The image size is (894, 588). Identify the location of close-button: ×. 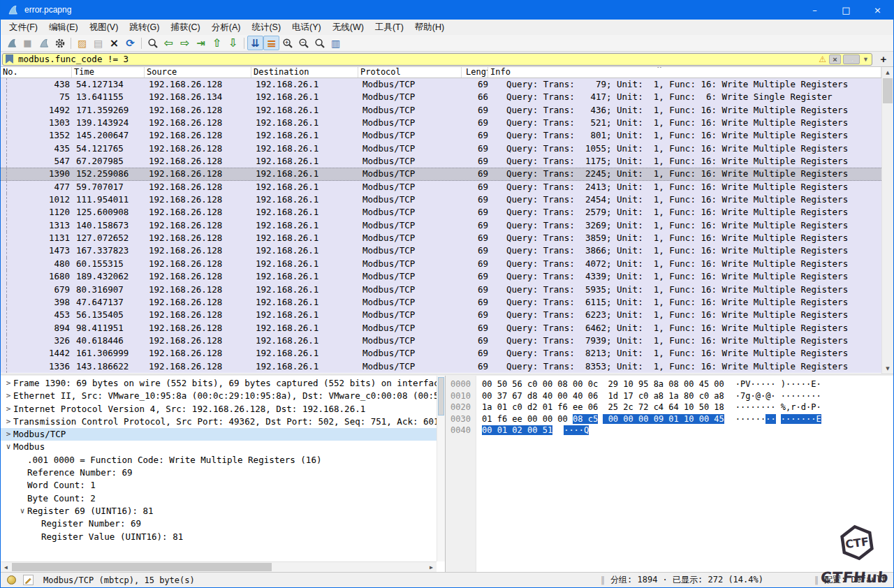
(877, 10).